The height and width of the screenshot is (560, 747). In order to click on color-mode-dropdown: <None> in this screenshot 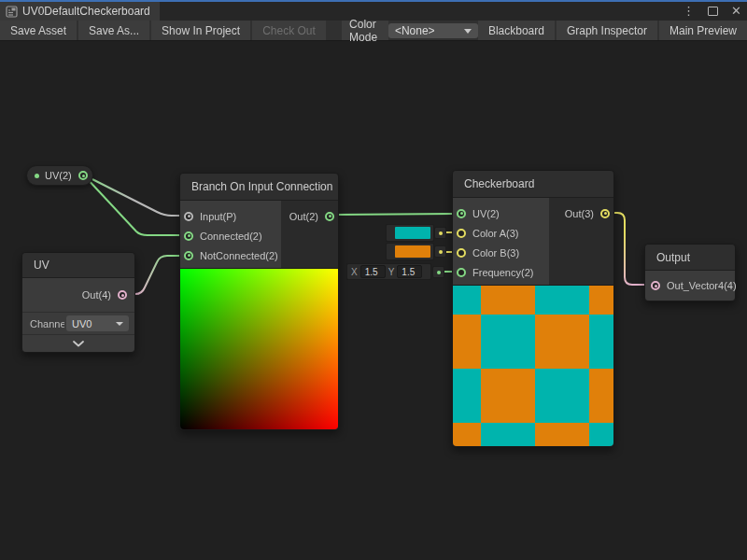, I will do `click(433, 31)`.